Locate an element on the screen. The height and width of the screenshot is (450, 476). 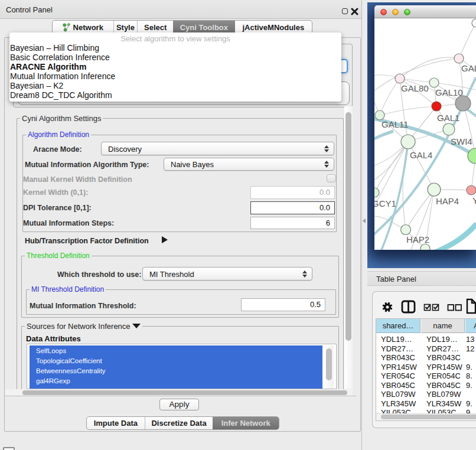
svg-text: GAL11 is located at coordinates (395, 124).